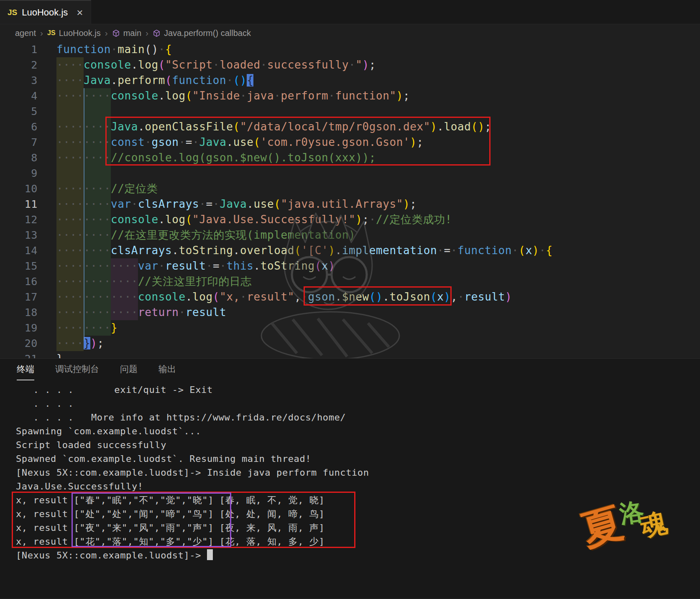 This screenshot has height=599, width=700. What do you see at coordinates (350, 173) in the screenshot?
I see `code-line: 9` at bounding box center [350, 173].